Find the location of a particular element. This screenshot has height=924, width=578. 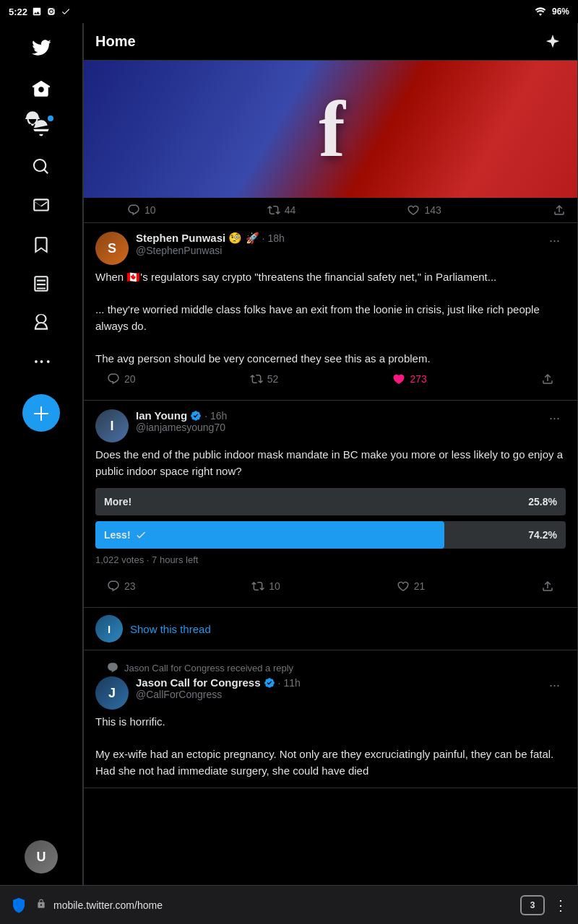

tweet-actions-ian: 23 10 21 is located at coordinates (331, 586).